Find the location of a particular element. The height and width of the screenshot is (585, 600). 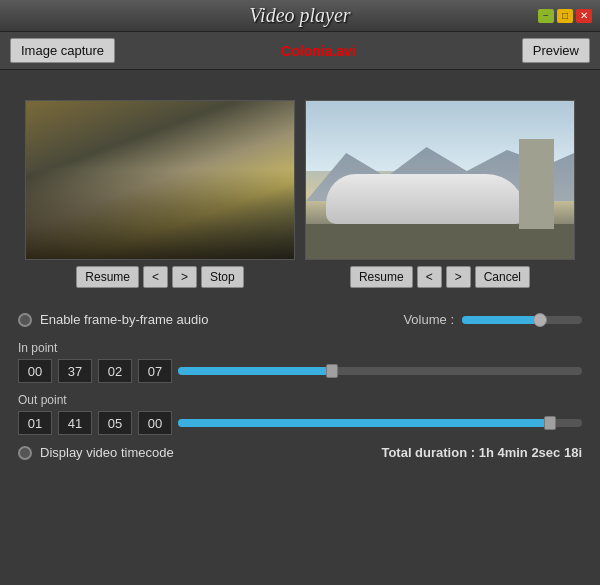

cancel-button-2: Cancel is located at coordinates (502, 277).